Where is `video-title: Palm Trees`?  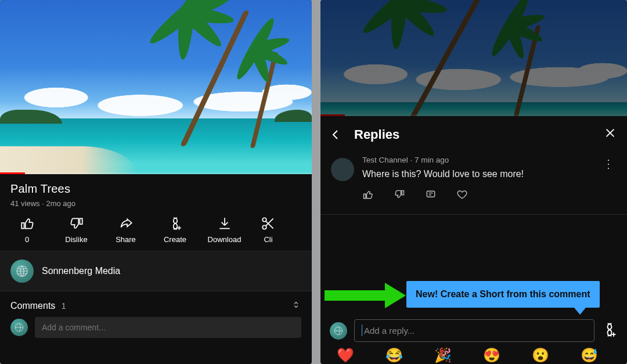
video-title: Palm Trees is located at coordinates (41, 189).